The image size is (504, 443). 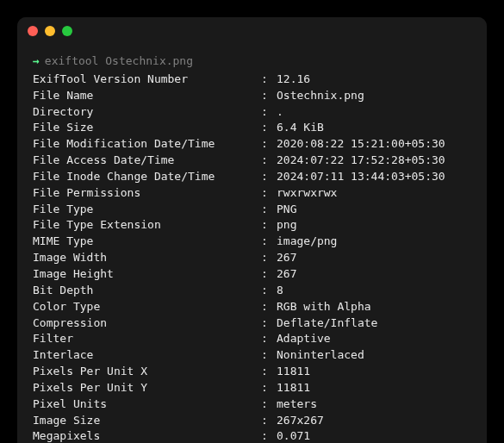 I want to click on metadata-label: Color Type, so click(x=146, y=307).